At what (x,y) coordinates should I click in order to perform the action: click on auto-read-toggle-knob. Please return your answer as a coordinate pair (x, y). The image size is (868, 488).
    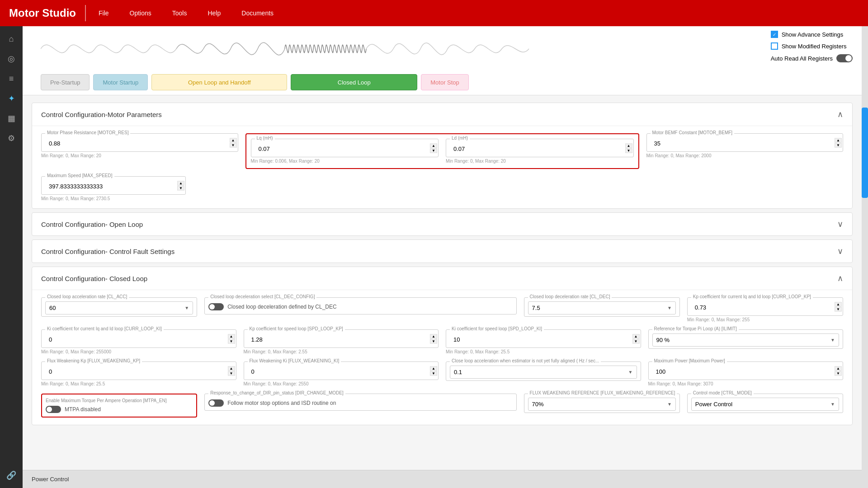
    Looking at the image, I should click on (849, 58).